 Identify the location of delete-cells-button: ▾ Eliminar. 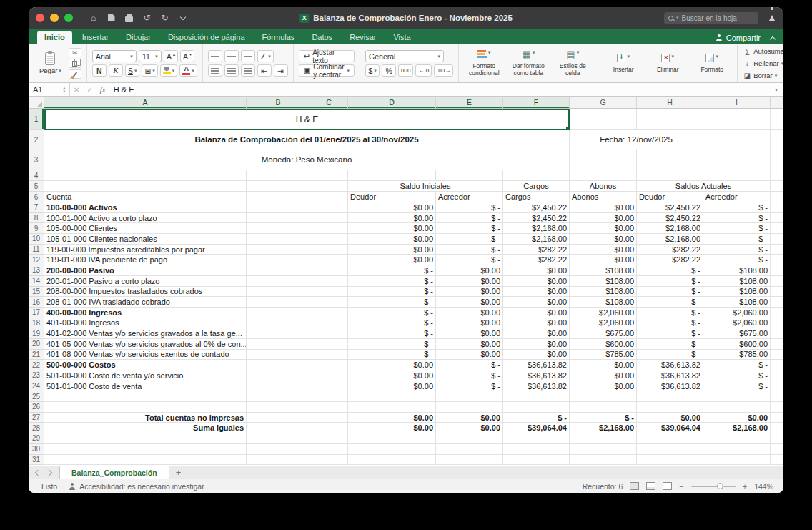
(668, 64).